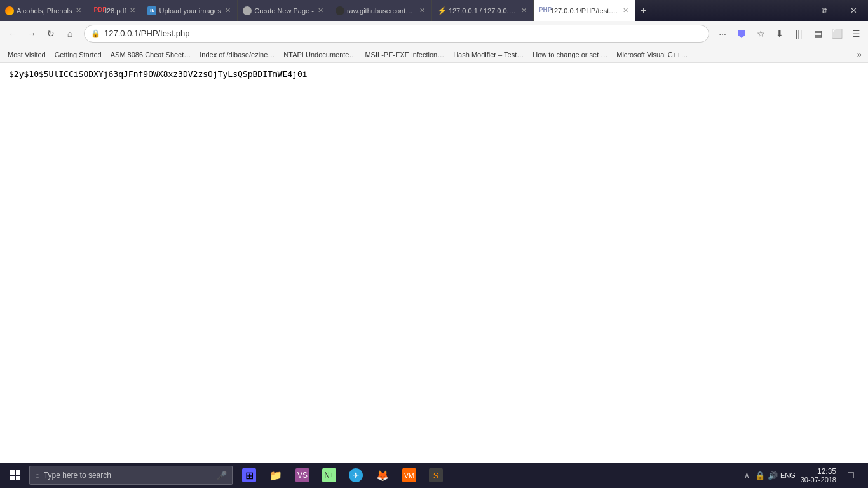 This screenshot has width=868, height=488. I want to click on bookmark-most-visited: Most Visited, so click(27, 55).